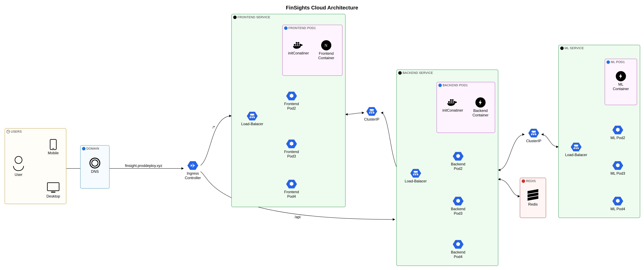  I want to click on ml-service-label: ML SERVICE, so click(574, 48).